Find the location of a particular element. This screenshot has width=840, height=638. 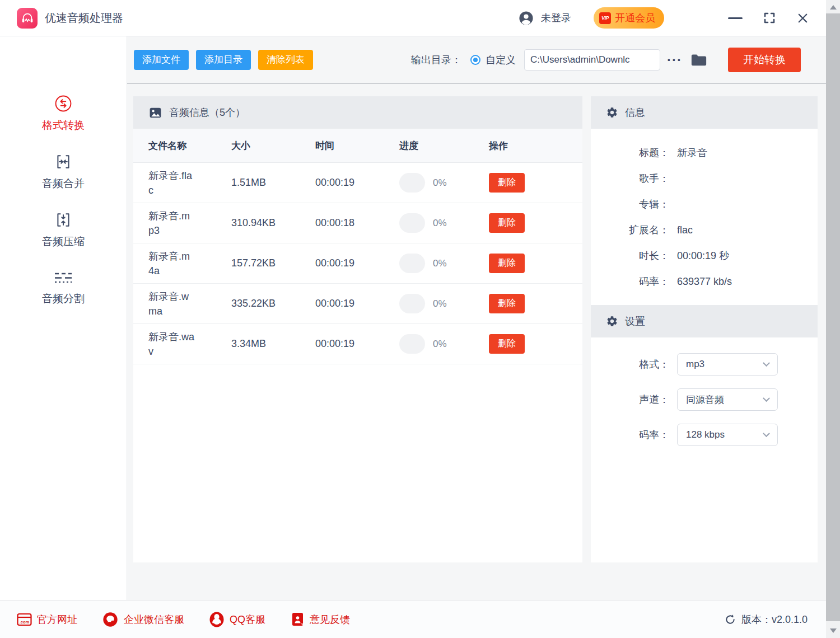

column-header-name: 文件名称 is located at coordinates (190, 146).